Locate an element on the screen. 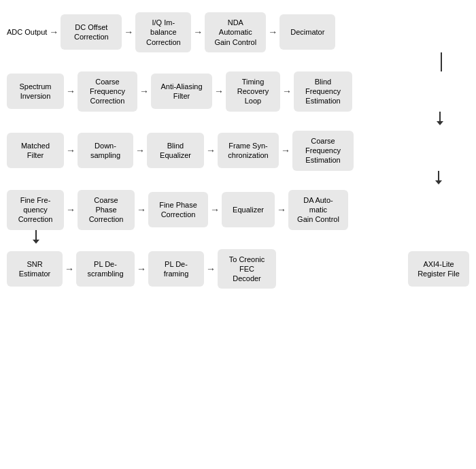 The width and height of the screenshot is (476, 469). anti-alias-block: Anti-AliasingFilter is located at coordinates (182, 91).